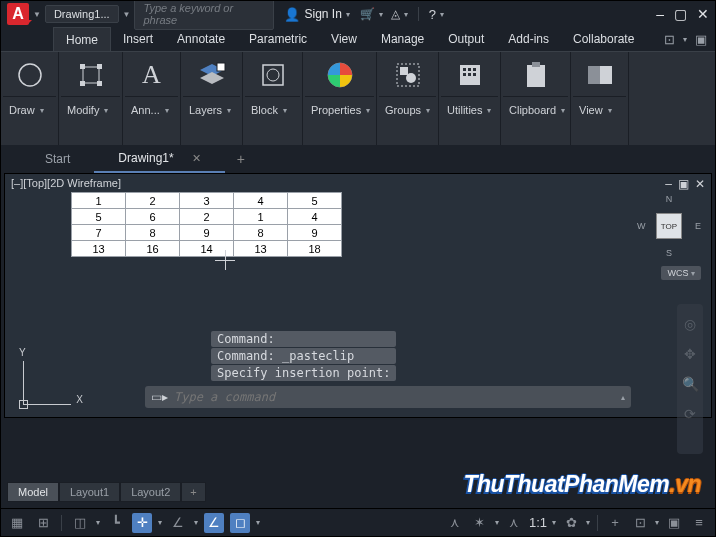 This screenshot has width=716, height=537. I want to click on nav-n: N, so click(670, 199).